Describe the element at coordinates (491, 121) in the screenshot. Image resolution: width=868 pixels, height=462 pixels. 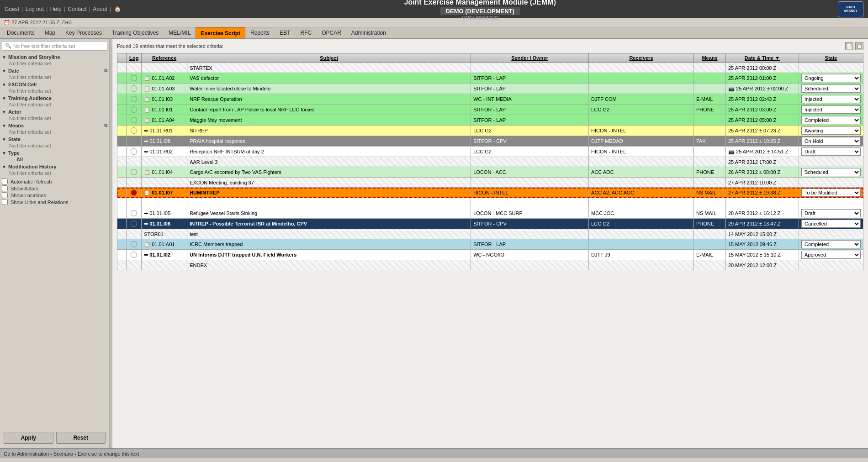
I see `table-row: 📋 01.01.A04Maggie May movementSITFOR - L…` at that location.